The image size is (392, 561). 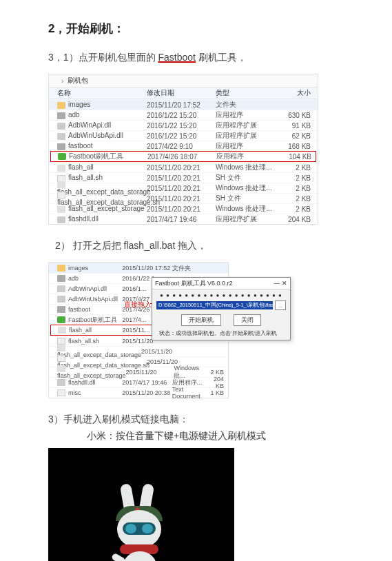 I want to click on fastboot-photo: ★ FASTBOOT, so click(x=141, y=504).